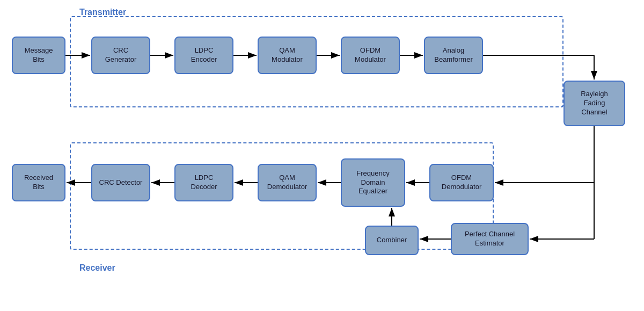 The width and height of the screenshot is (644, 311). I want to click on crc-generator-block: CRCGenerator, so click(121, 55).